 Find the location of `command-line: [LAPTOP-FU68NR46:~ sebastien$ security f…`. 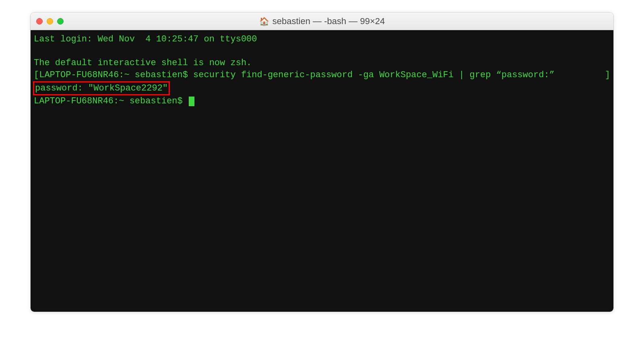

command-line: [LAPTOP-FU68NR46:~ sebastien$ security f… is located at coordinates (322, 75).